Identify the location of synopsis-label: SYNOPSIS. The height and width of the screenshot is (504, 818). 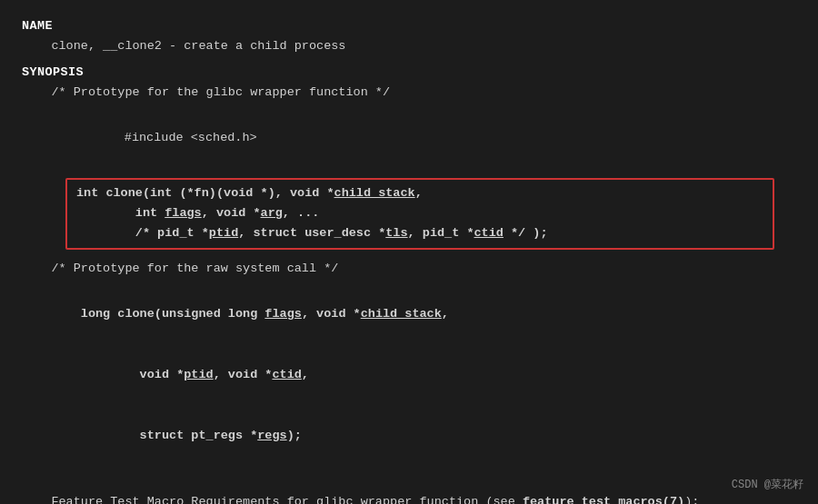
(53, 73).